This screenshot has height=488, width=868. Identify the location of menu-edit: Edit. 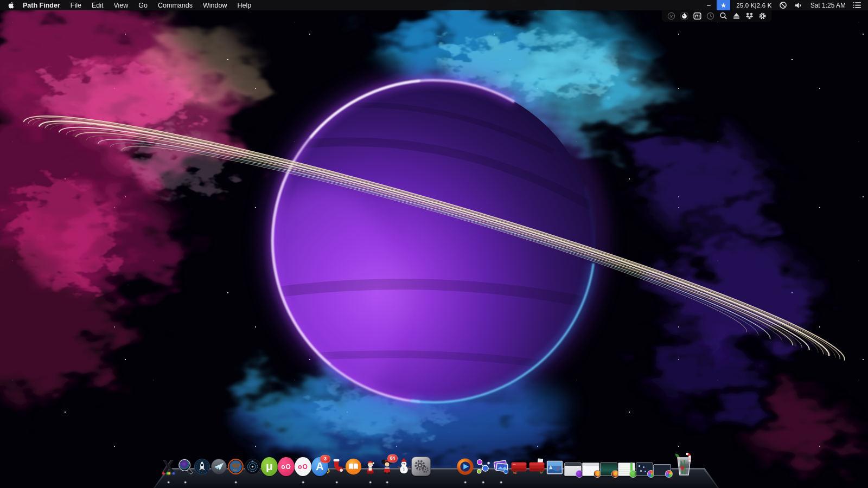
(98, 5).